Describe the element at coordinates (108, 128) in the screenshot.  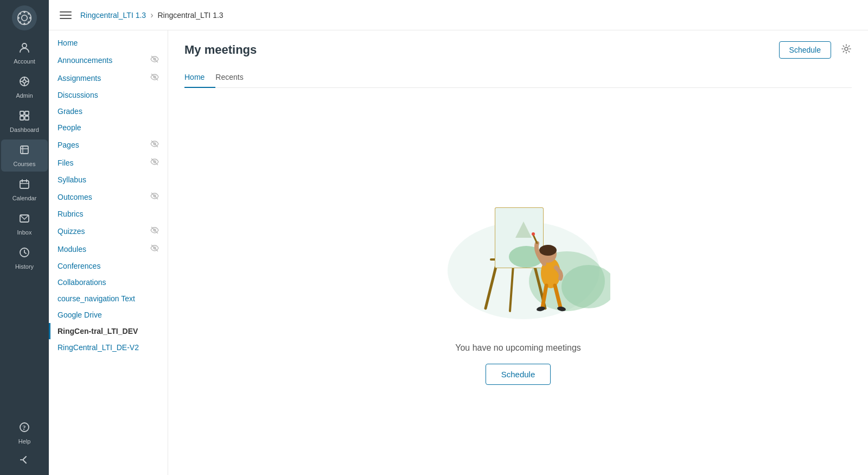
I see `course-nav-people: People` at that location.